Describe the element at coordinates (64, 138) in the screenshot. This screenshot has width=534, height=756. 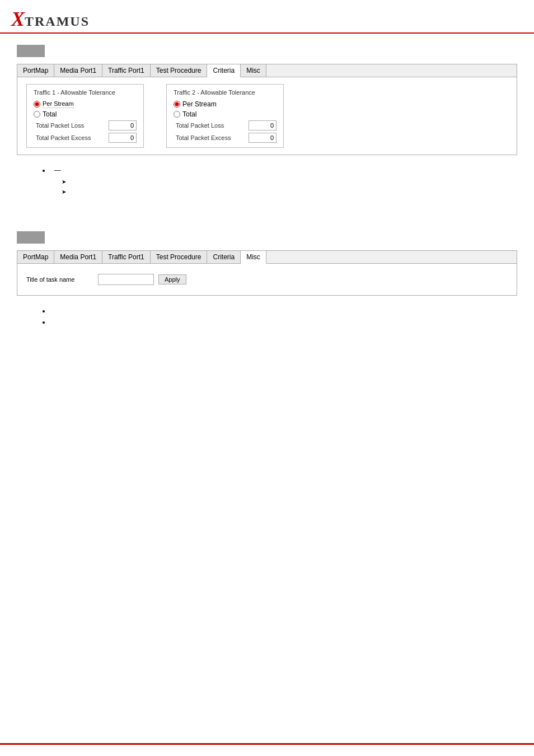
I see `traffic1-packet-excess-label: Total Packet Excess` at that location.